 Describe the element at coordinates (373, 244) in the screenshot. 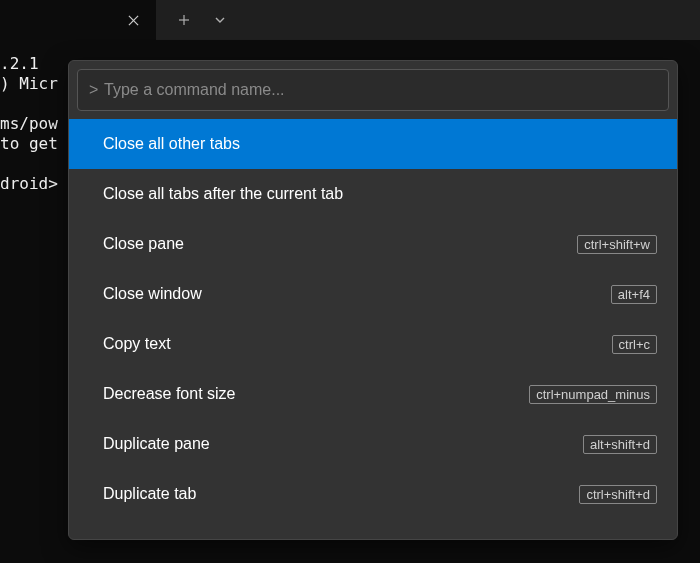

I see `command-item-close-pane: Close pane ctrl+shift+w` at that location.